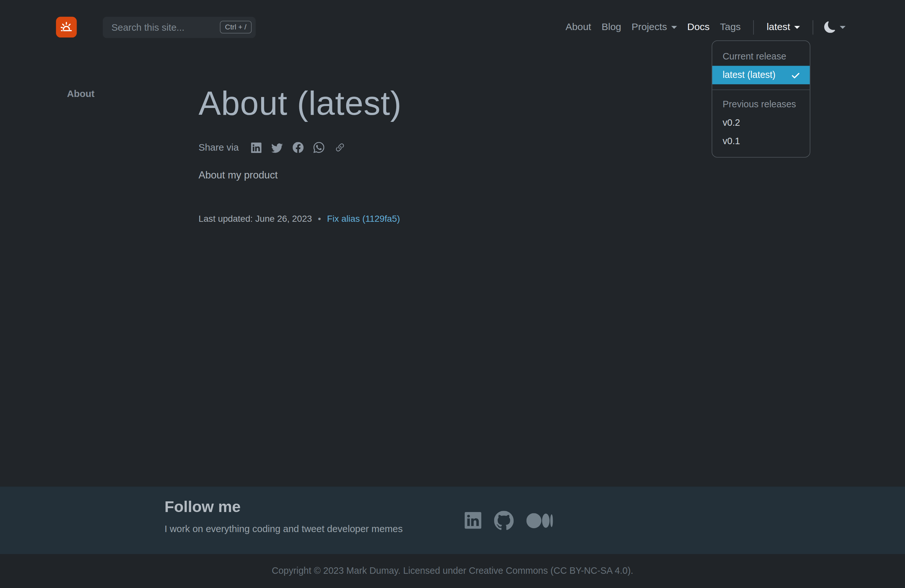 Image resolution: width=905 pixels, height=588 pixels. What do you see at coordinates (441, 154) in the screenshot?
I see `article: About (latest) Share via` at bounding box center [441, 154].